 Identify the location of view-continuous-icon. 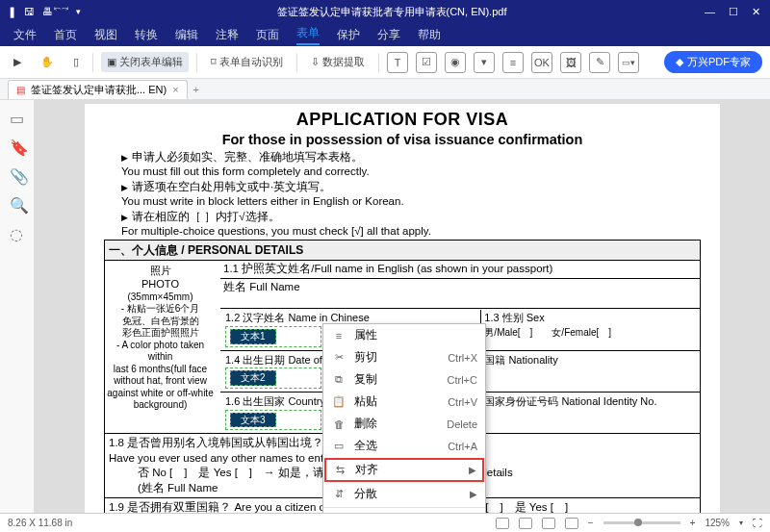
(526, 523).